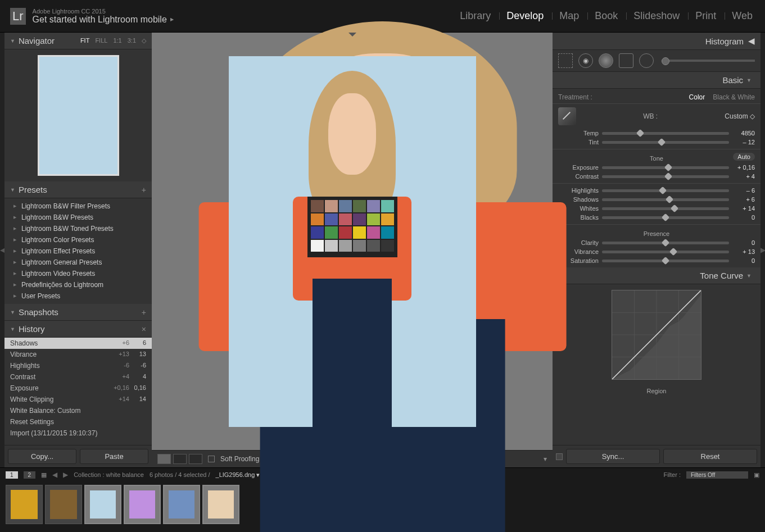 The width and height of the screenshot is (765, 532). Describe the element at coordinates (352, 227) in the screenshot. I see `color-checker-card` at that location.